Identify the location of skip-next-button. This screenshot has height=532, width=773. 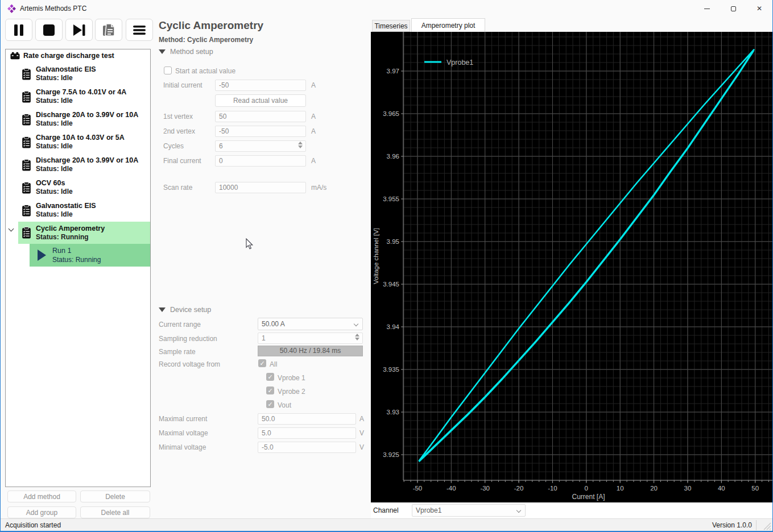
(79, 30).